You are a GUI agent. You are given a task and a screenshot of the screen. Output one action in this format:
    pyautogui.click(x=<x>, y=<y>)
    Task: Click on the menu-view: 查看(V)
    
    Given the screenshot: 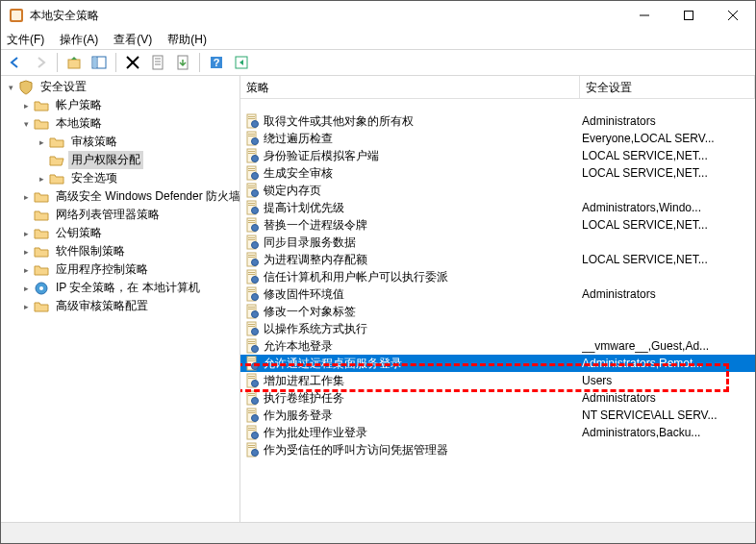 What is the action you would take?
    pyautogui.click(x=133, y=40)
    